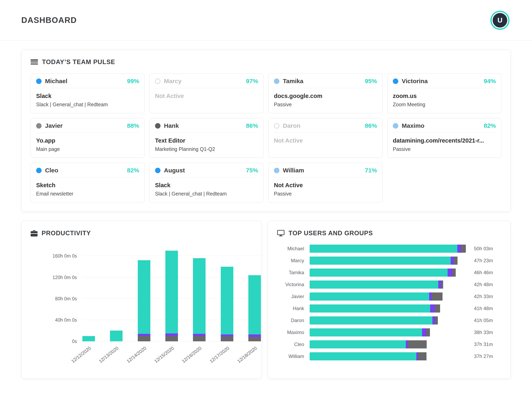 The height and width of the screenshot is (404, 532). What do you see at coordinates (325, 185) in the screenshot?
I see `active-app: Not Active` at bounding box center [325, 185].